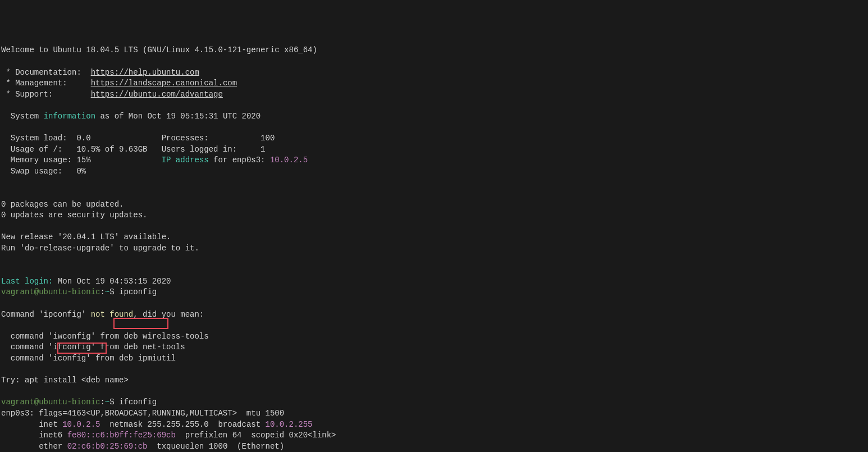  I want to click on suggest-3: command 'iconfig' from deb ipmiutil, so click(89, 358).